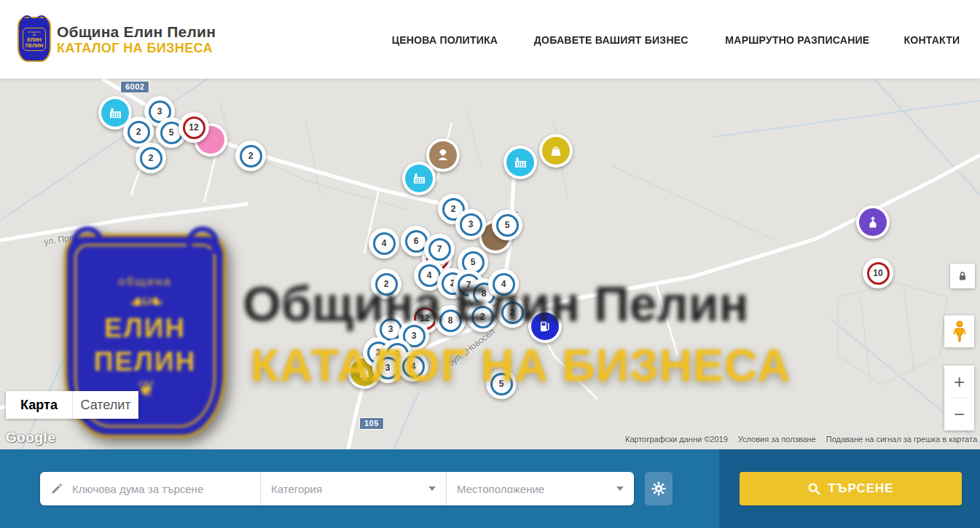 This screenshot has width=980, height=528. Describe the element at coordinates (540, 489) in the screenshot. I see `location-dropdown: Местоположение` at that location.